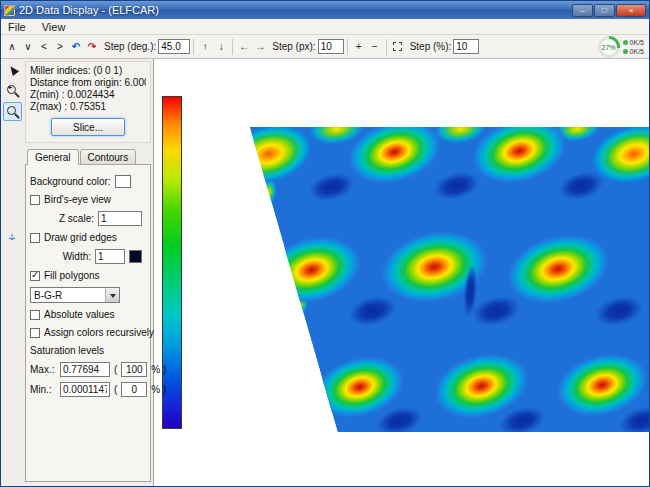  Describe the element at coordinates (325, 27) in the screenshot. I see `menubar: File View` at that location.